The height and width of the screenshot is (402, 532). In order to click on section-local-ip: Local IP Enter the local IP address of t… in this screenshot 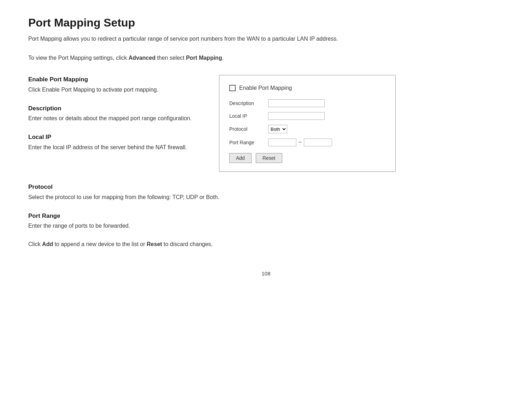, I will do `click(113, 142)`.